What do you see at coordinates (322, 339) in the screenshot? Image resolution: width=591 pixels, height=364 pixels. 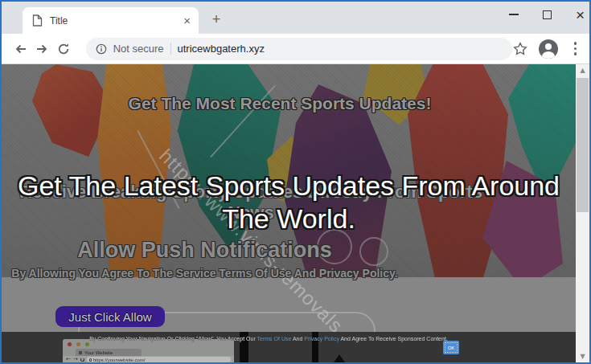 I see `privacy-policy-link: Privacy Policy` at bounding box center [322, 339].